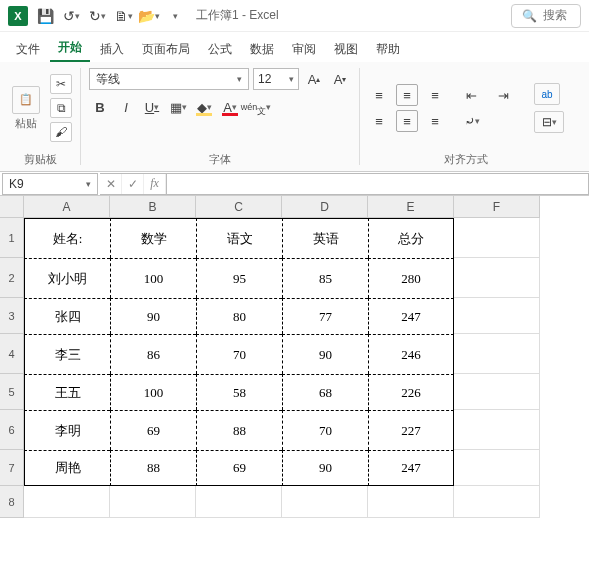 Image resolution: width=589 pixels, height=570 pixels. What do you see at coordinates (204, 107) in the screenshot?
I see `fill-color-button: ◆▾` at bounding box center [204, 107].